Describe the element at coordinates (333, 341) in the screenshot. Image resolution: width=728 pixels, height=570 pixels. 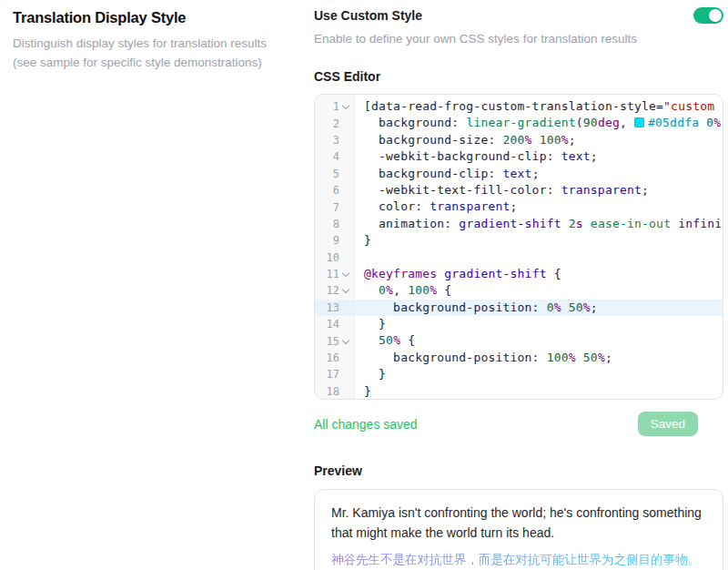
I see `line-number: 15` at that location.